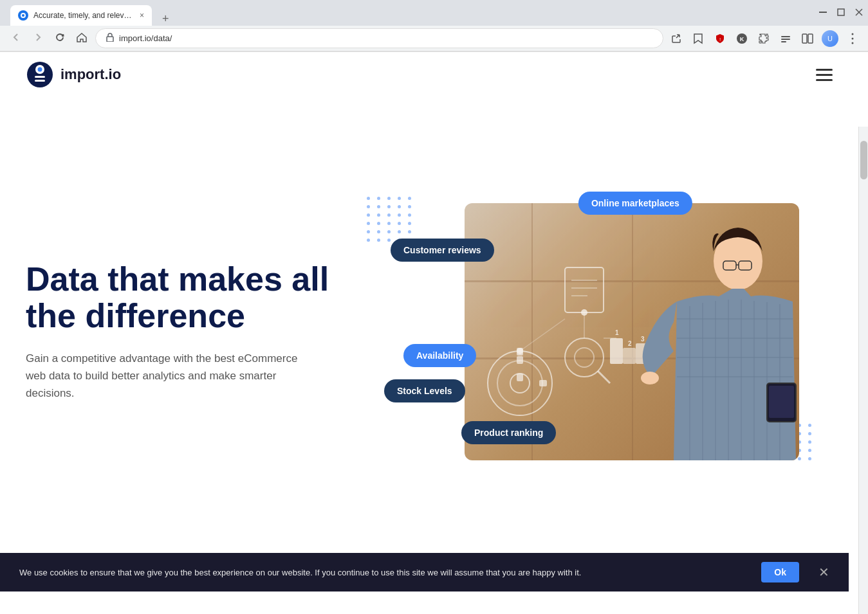 Image resolution: width=868 pixels, height=614 pixels. Describe the element at coordinates (82, 39) in the screenshot. I see `home-button` at that location.